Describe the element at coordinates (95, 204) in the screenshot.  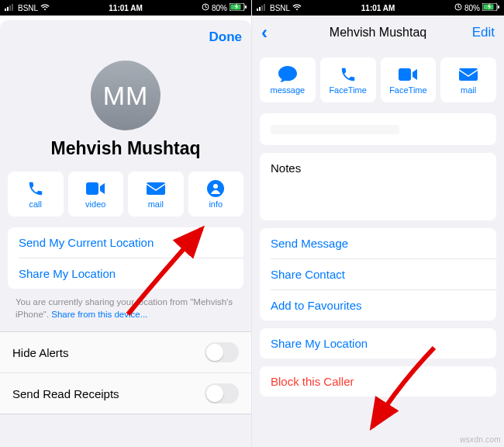
I see `video-label: video` at that location.